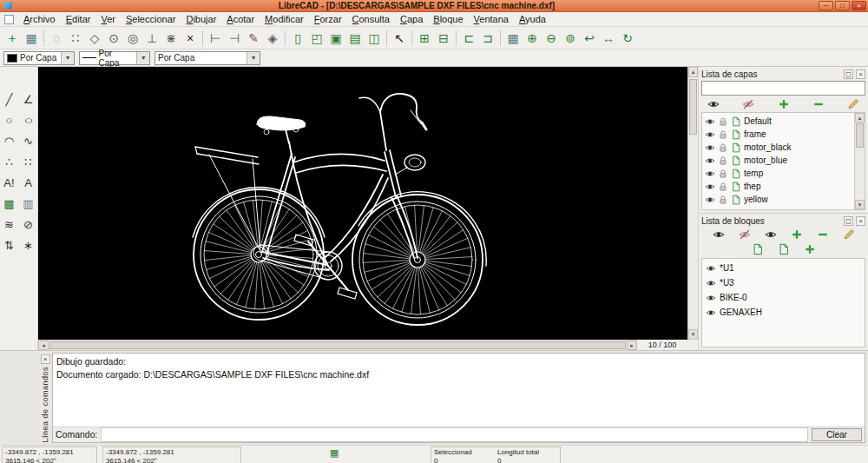 The image size is (868, 463). I want to click on command-input, so click(455, 434).